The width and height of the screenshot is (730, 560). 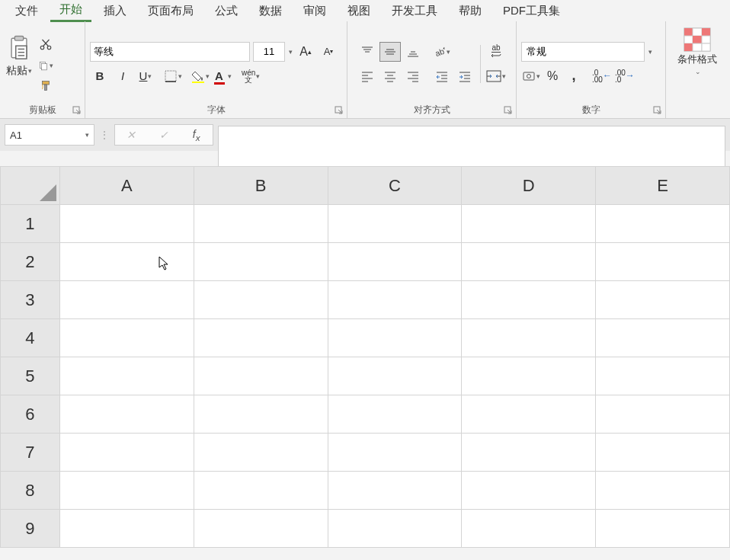 I want to click on italic-button: I, so click(x=123, y=76).